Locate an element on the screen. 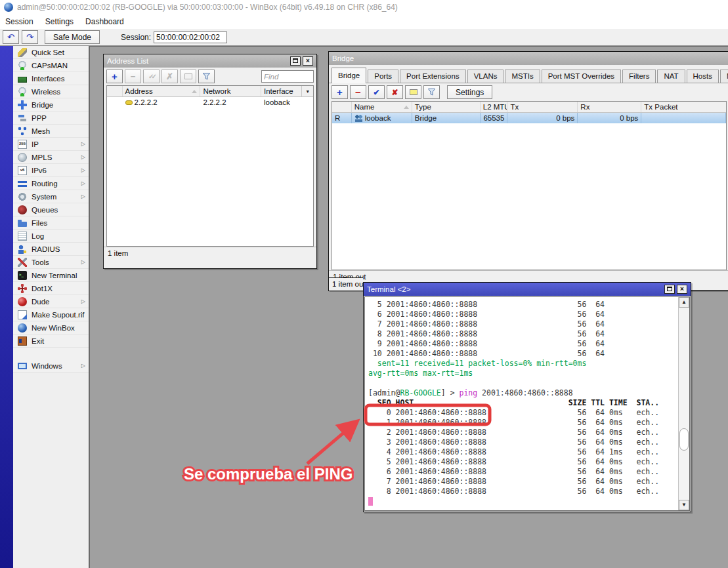 The width and height of the screenshot is (728, 568). bridge-row: R looback Bridge 65535 0 bps 0 bps is located at coordinates (529, 118).